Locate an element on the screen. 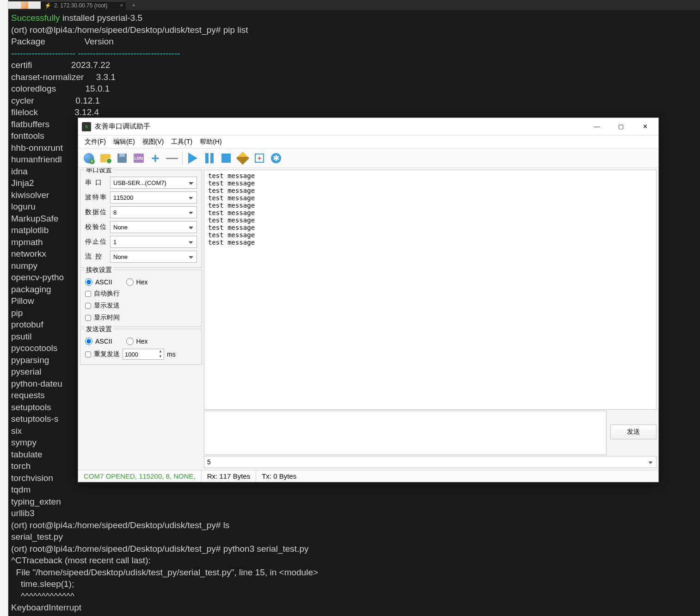  maximize-button: ▢ is located at coordinates (621, 127).